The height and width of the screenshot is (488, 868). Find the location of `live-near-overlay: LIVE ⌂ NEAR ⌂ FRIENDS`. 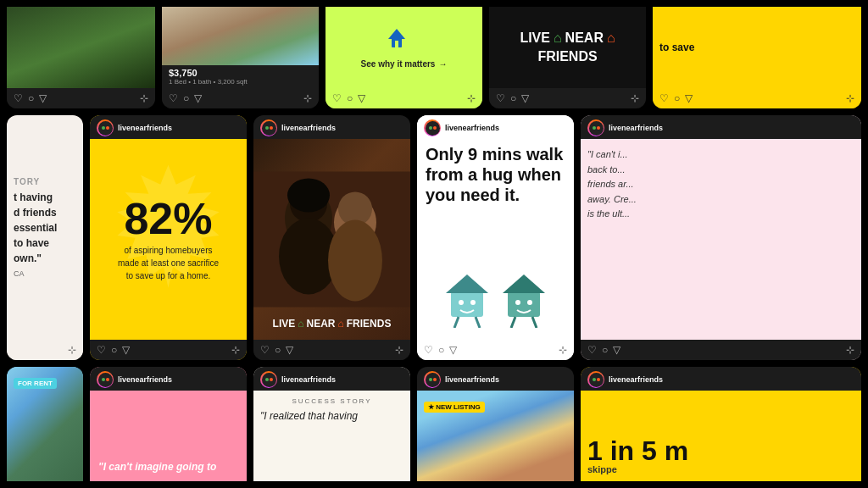

live-near-overlay: LIVE ⌂ NEAR ⌂ FRIENDS is located at coordinates (332, 324).